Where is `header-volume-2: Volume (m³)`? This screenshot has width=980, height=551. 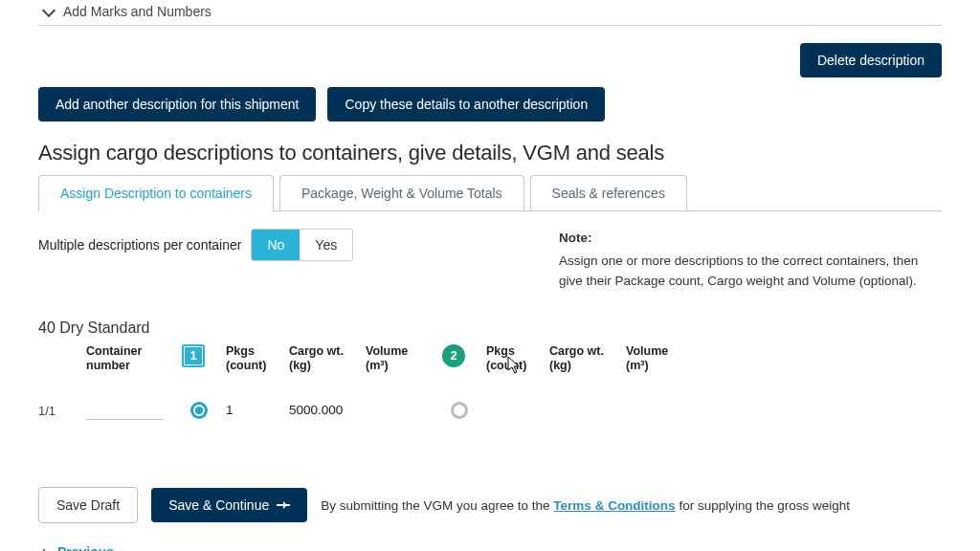 header-volume-2: Volume (m³) is located at coordinates (659, 360).